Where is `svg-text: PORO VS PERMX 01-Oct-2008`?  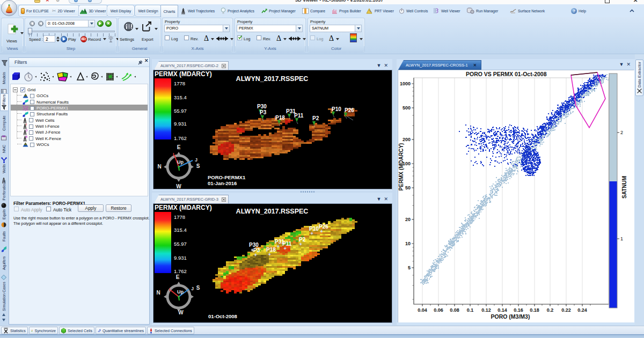
svg-text: PORO VS PERMX 01-Oct-2008 is located at coordinates (507, 74).